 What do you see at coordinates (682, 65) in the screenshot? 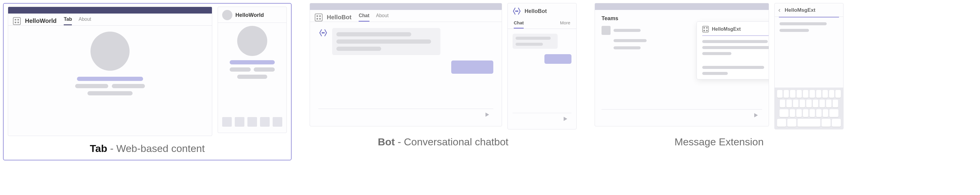
I see `msgext-desktop-window: Teams HelloMsgExt` at bounding box center [682, 65].